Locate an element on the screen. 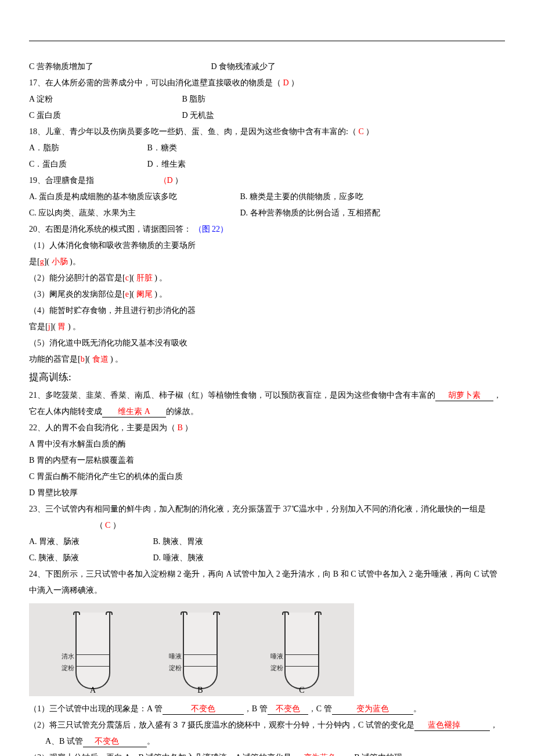 This screenshot has width=534, height=756. q20-p1b-mid: ]( is located at coordinates (48, 261).